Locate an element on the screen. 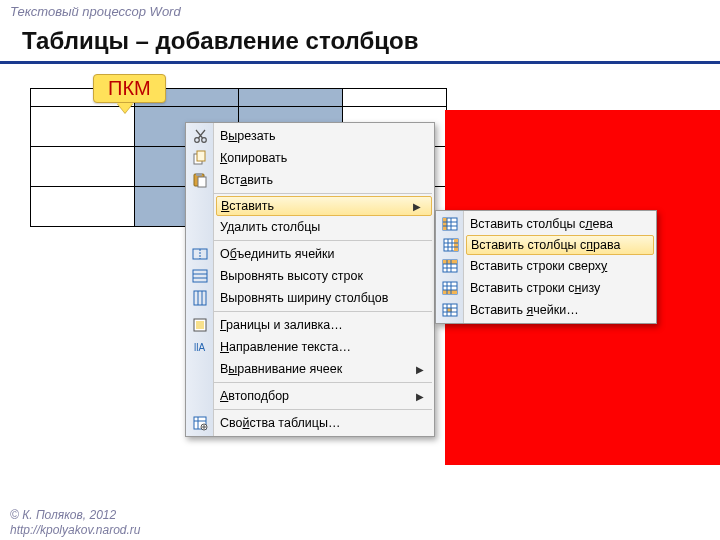 Image resolution: width=720 pixels, height=540 pixels. menu-item-label: Выровнять высоту строк is located at coordinates (321, 276).